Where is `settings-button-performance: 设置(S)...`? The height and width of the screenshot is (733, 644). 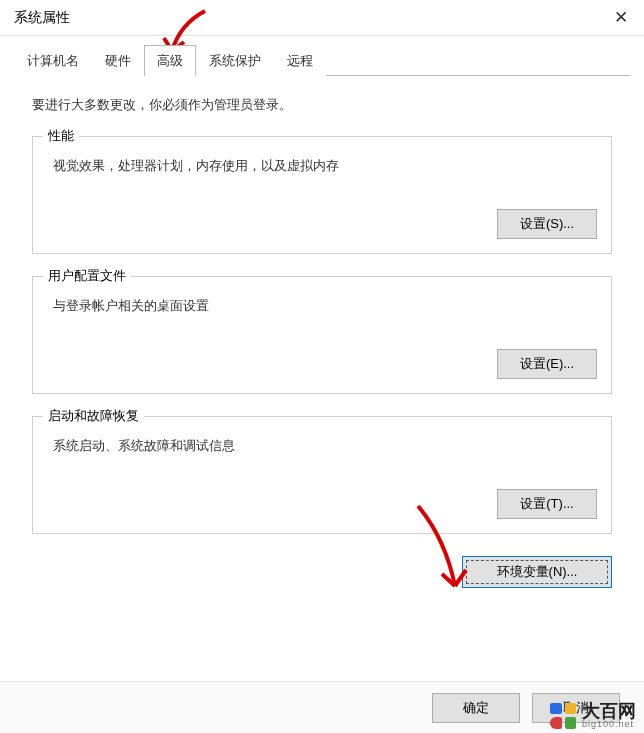 settings-button-performance: 设置(S)... is located at coordinates (547, 224).